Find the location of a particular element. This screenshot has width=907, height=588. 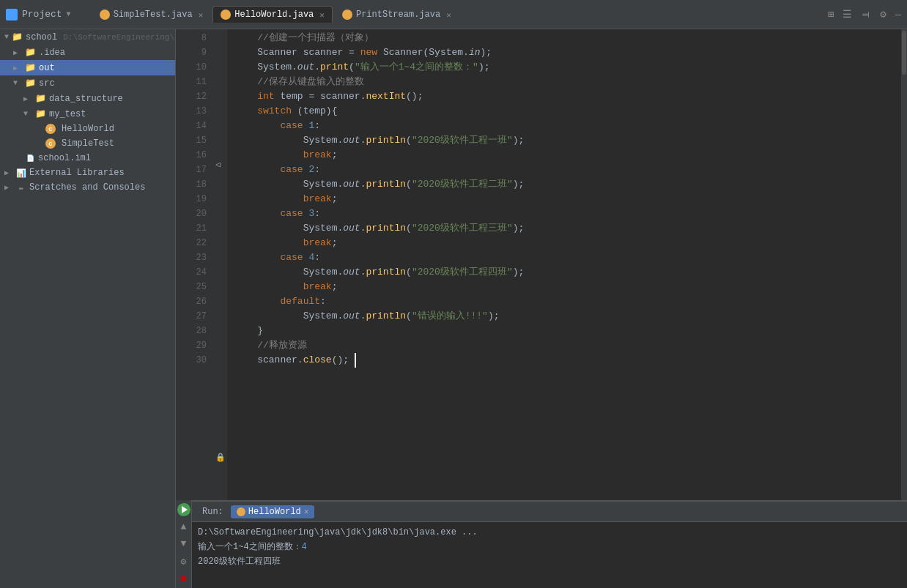

bottom-output-line: 2020级软件工程四班 is located at coordinates (549, 562).